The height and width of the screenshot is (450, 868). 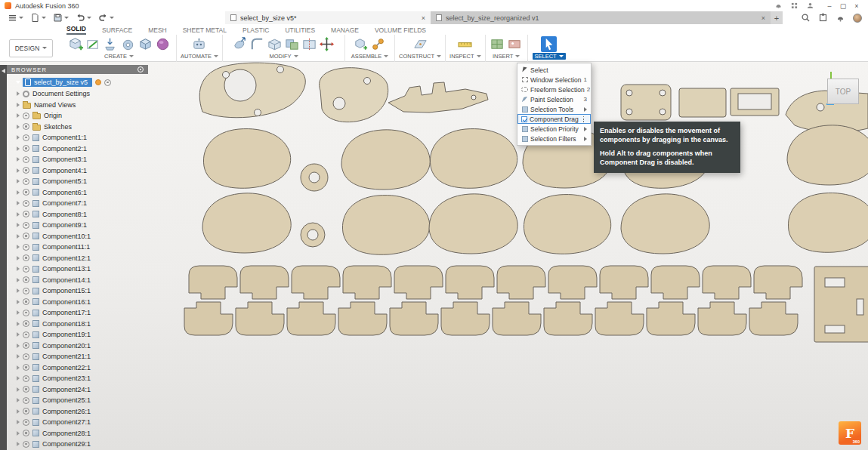 I want to click on create-sketch-icon, so click(x=94, y=44).